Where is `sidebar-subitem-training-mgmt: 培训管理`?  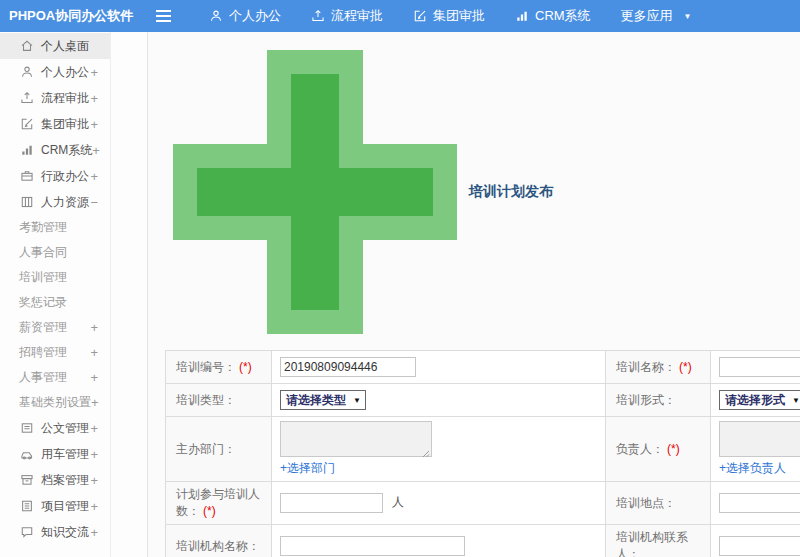
sidebar-subitem-training-mgmt: 培训管理 is located at coordinates (55, 278).